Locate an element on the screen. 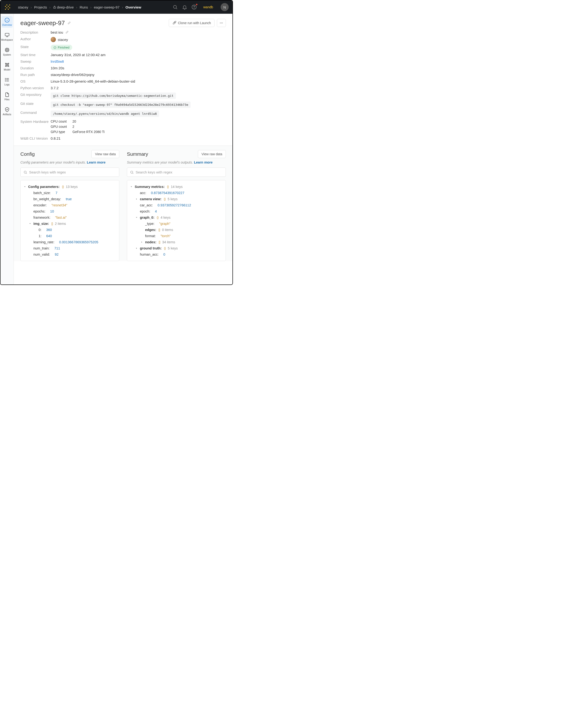 Image resolution: width=588 pixels, height=719 pixels. main-content: eager-sweep-97 Clone run with Launch is located at coordinates (123, 149).